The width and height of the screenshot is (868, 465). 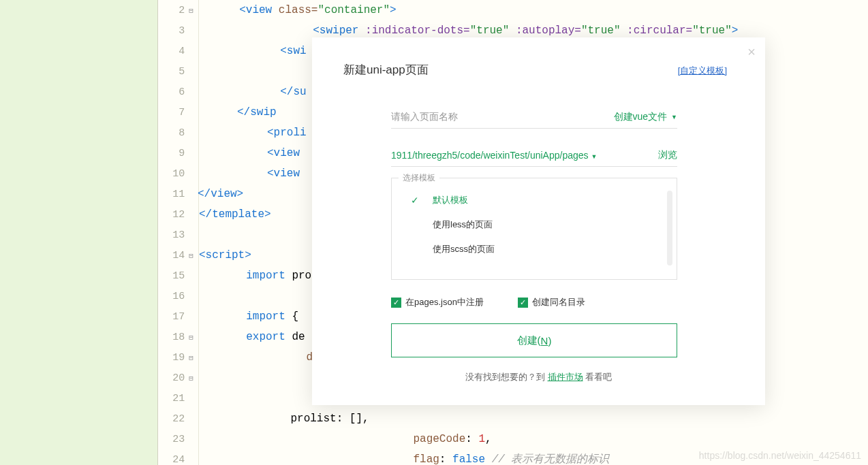 What do you see at coordinates (179, 439) in the screenshot?
I see `gutter-line: 23` at bounding box center [179, 439].